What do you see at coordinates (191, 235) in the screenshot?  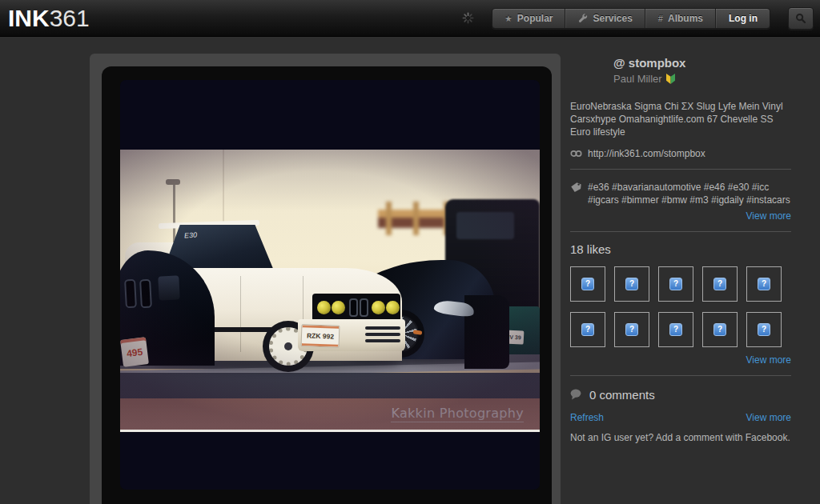 I see `windshield-decal: E30` at bounding box center [191, 235].